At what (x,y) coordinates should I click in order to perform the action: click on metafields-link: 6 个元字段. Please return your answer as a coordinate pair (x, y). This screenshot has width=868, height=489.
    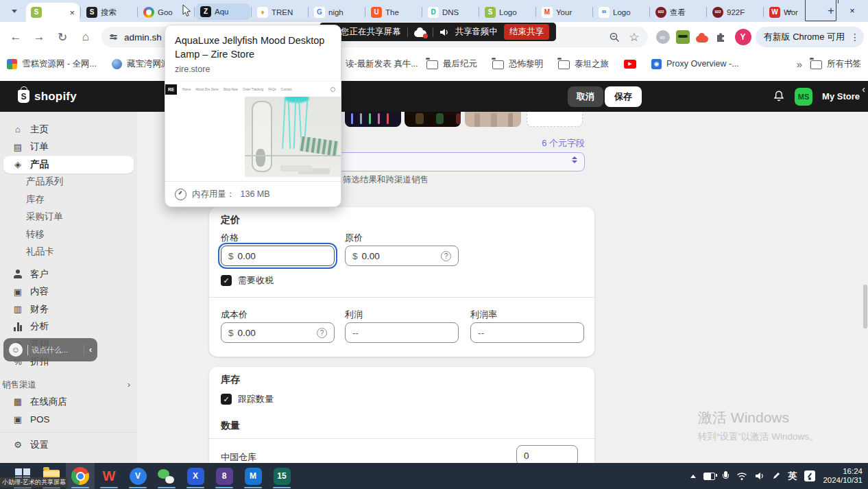
    Looking at the image, I should click on (553, 143).